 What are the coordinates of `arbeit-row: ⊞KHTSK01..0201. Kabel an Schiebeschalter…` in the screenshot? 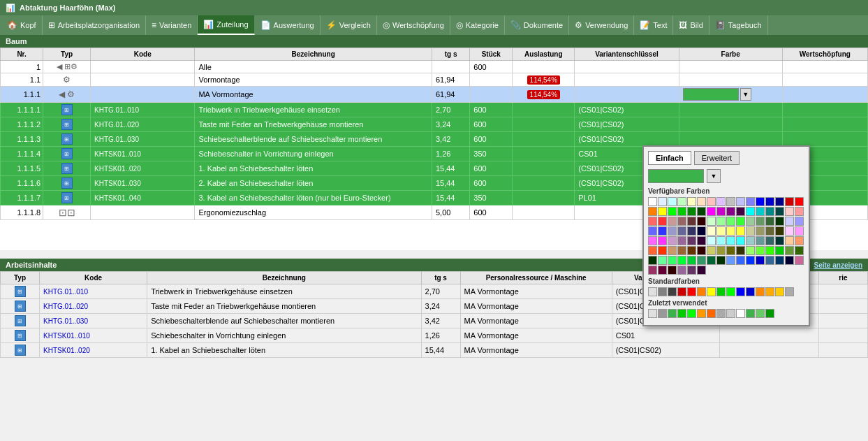 It's located at (434, 351).